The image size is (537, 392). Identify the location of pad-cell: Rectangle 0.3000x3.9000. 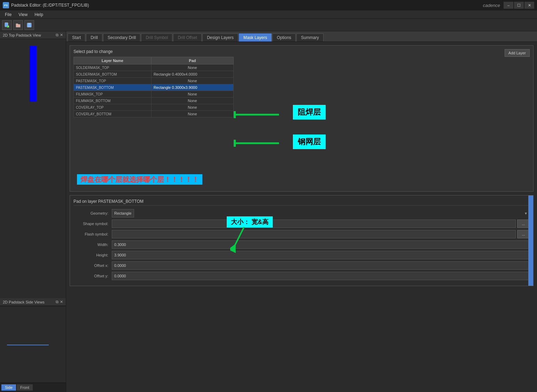
(192, 88).